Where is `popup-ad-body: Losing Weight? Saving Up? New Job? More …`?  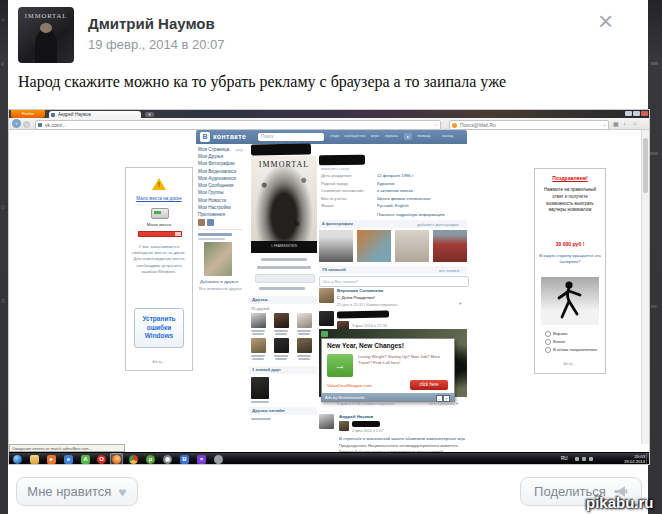
popup-ad-body: Losing Weight? Saving Up? New Job? More … is located at coordinates (403, 360).